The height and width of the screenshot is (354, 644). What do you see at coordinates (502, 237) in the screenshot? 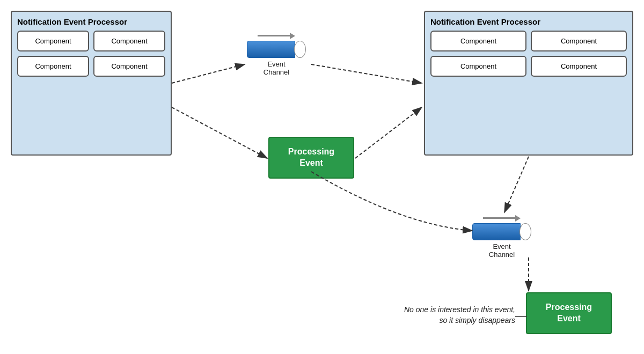
I see `event-channel-bottom: EventChannel` at bounding box center [502, 237].